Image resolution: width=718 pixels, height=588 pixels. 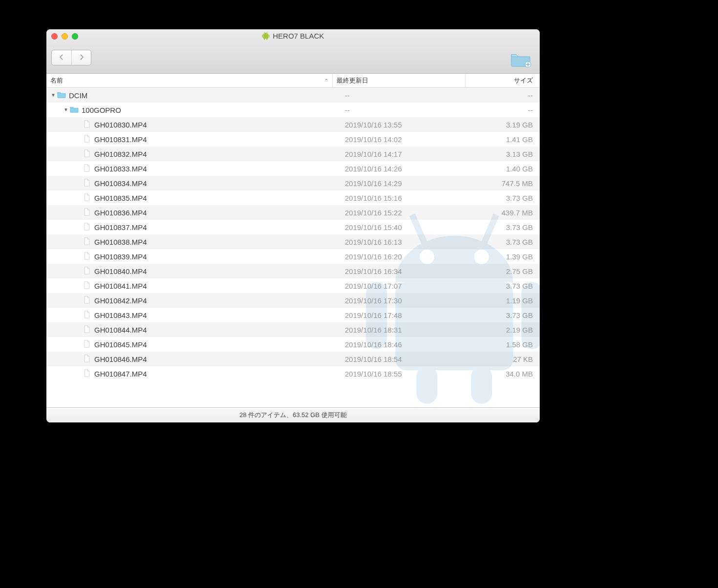 What do you see at coordinates (190, 81) in the screenshot?
I see `column-header-name: 名前 ⌃` at bounding box center [190, 81].